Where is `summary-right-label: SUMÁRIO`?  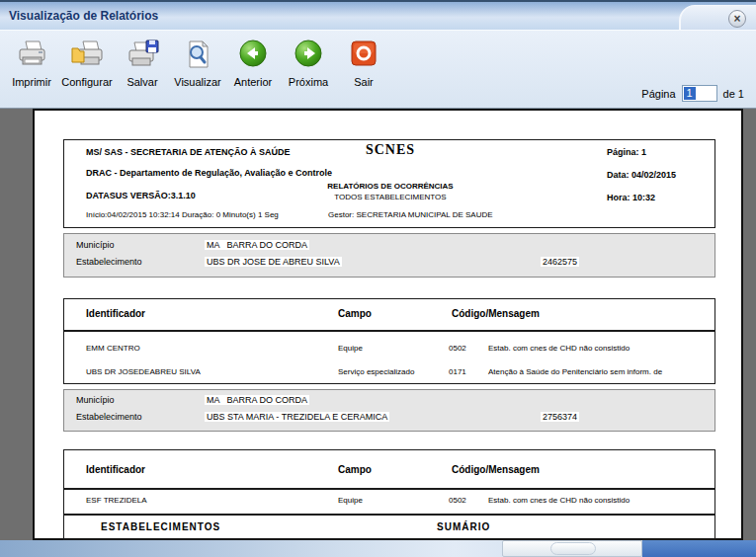 summary-right-label: SUMÁRIO is located at coordinates (463, 527).